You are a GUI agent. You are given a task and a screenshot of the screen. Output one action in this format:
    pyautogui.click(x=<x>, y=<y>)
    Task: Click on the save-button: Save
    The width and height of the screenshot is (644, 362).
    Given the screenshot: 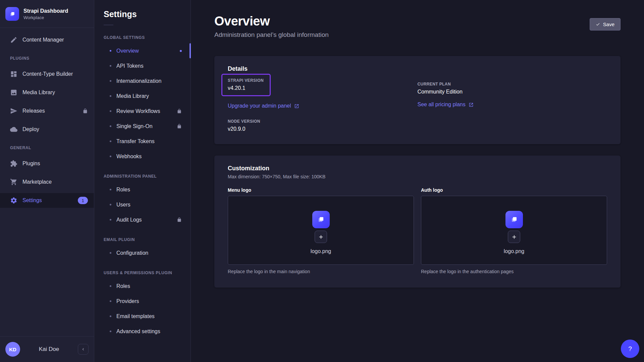 What is the action you would take?
    pyautogui.click(x=605, y=24)
    